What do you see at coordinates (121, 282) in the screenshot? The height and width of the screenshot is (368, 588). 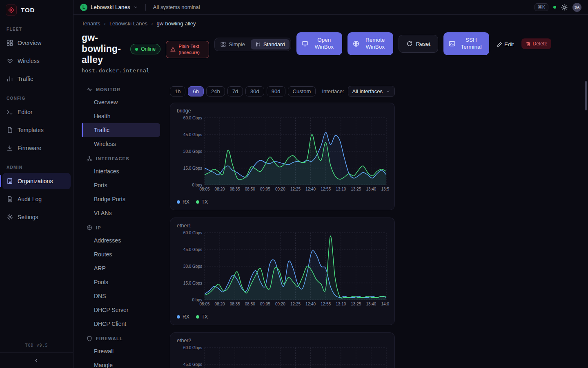 I see `device-nav-item-pools: Pools` at bounding box center [121, 282].